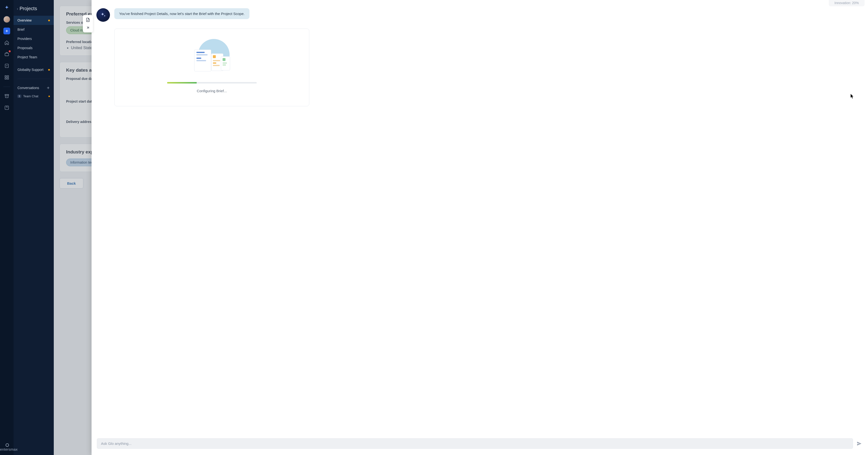 Image resolution: width=868 pixels, height=455 pixels. Describe the element at coordinates (212, 67) in the screenshot. I see `loading-card: Configuring Brief...` at that location.